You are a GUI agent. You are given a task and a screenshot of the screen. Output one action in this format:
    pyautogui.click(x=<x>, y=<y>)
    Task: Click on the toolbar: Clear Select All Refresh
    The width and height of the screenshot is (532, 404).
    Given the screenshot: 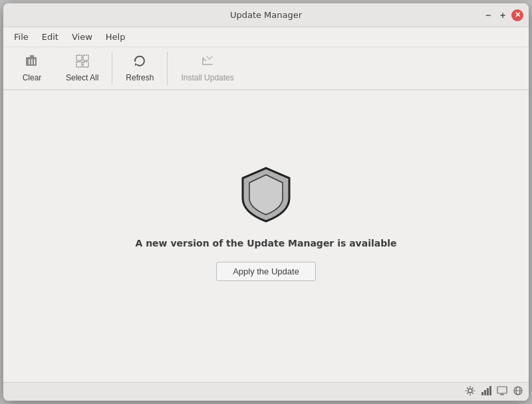 What is the action you would take?
    pyautogui.click(x=266, y=69)
    